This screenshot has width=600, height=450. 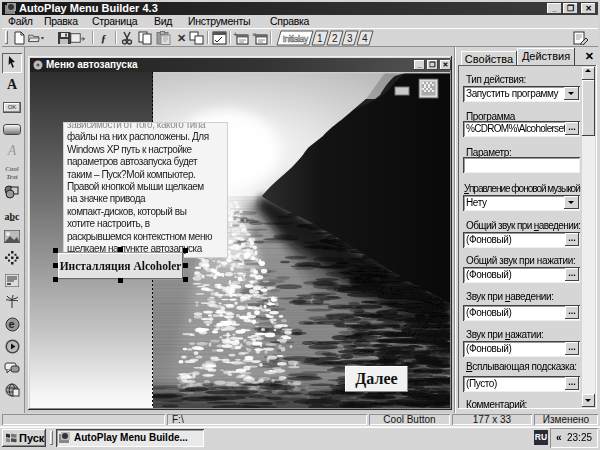 I want to click on svg-text: e, so click(x=11, y=324).